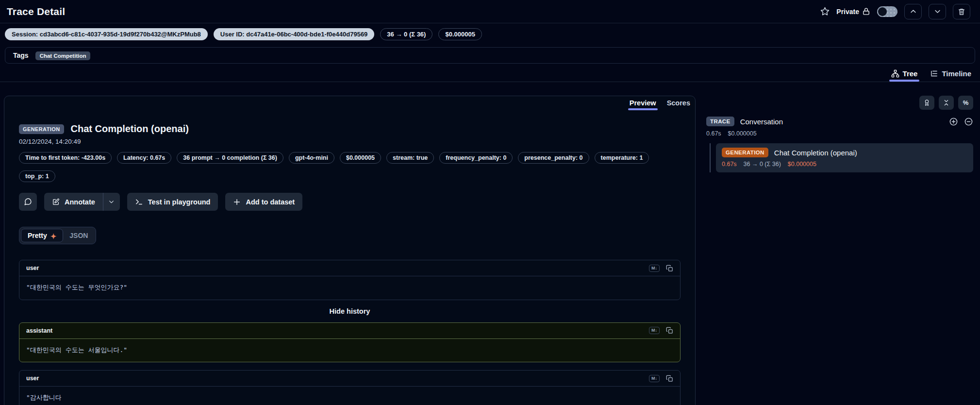  I want to click on trace-tree-panel: % TRACE Conversation 0.67s $0.000005, so click(840, 134).